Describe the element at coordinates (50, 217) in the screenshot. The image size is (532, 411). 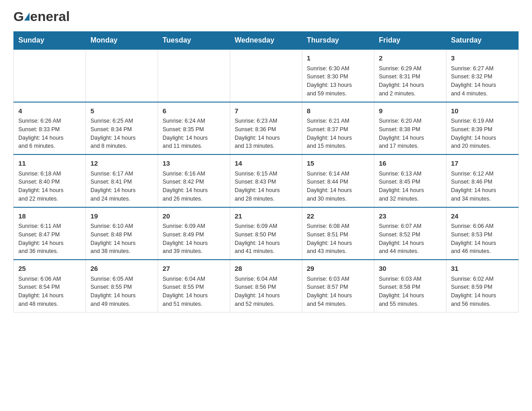
I see `day-number: 18` at that location.